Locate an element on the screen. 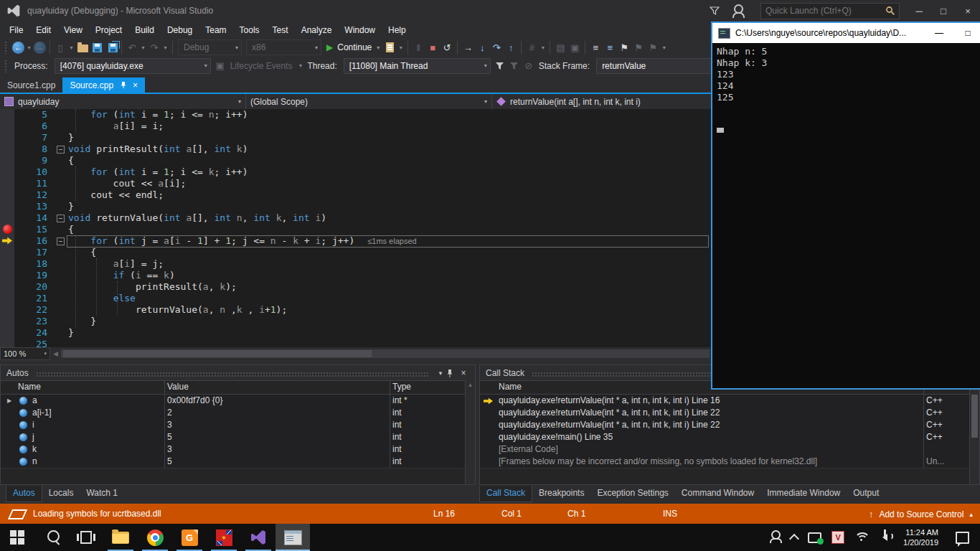 This screenshot has height=551, width=980. display-security-tray-icon is located at coordinates (815, 537).